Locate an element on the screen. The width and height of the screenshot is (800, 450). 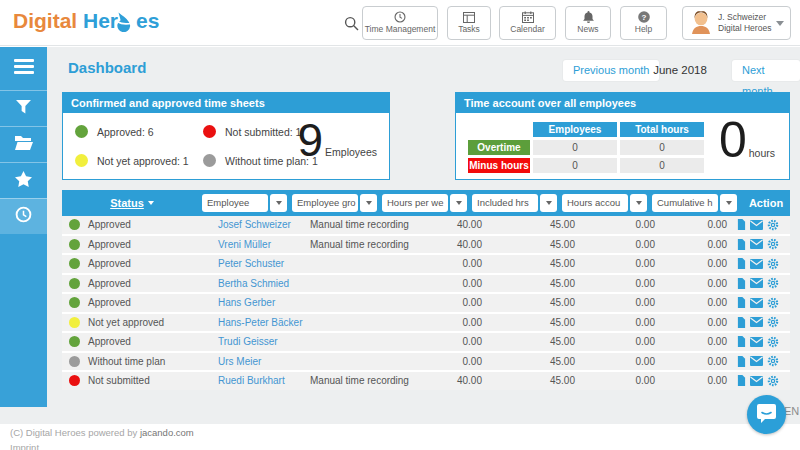
search-icon is located at coordinates (352, 26).